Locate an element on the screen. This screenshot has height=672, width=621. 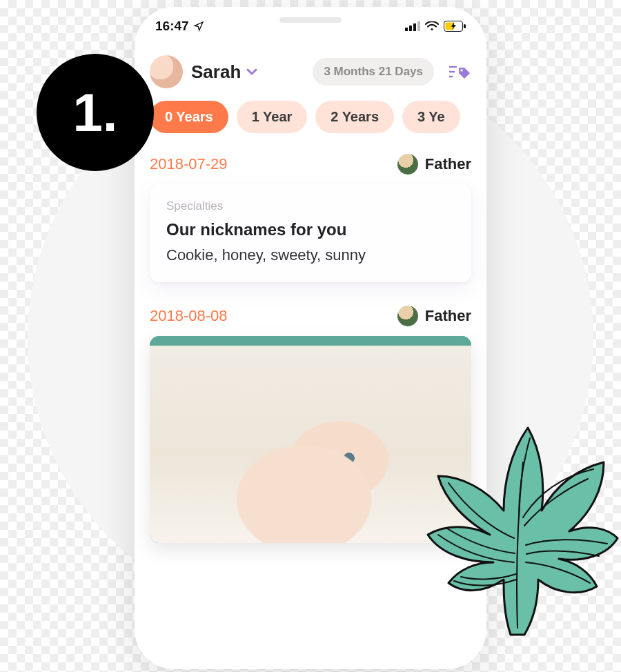
year-tabs: 0 Years 1 Year 2 Years 3 Ye is located at coordinates (310, 127).